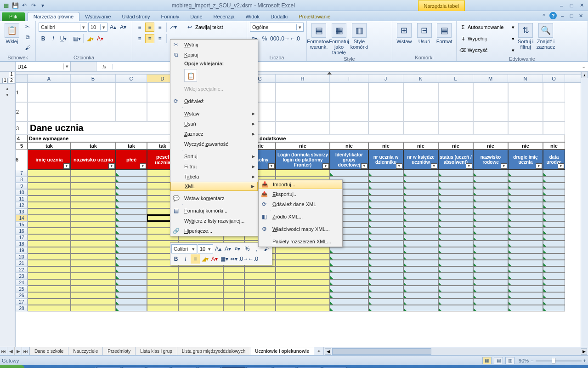 Image resolution: width=588 pixels, height=368 pixels. Describe the element at coordinates (11, 351) in the screenshot. I see `sheet-nav-prev-icon: ◀` at that location.